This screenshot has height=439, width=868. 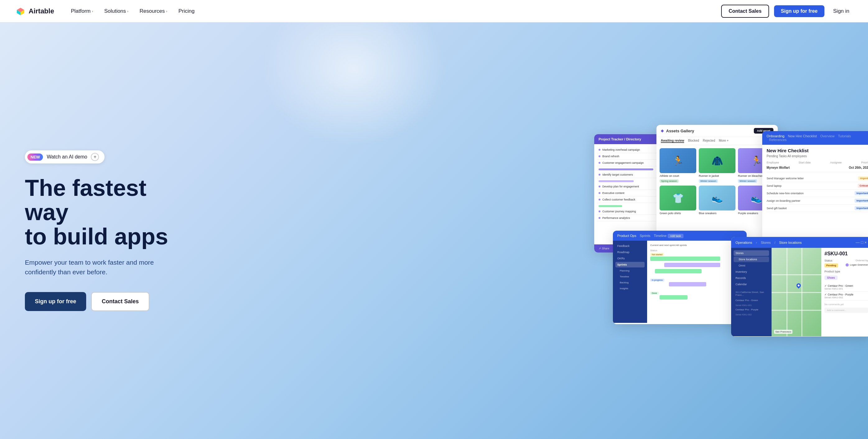 I want to click on logo-text: Airtable, so click(x=41, y=11).